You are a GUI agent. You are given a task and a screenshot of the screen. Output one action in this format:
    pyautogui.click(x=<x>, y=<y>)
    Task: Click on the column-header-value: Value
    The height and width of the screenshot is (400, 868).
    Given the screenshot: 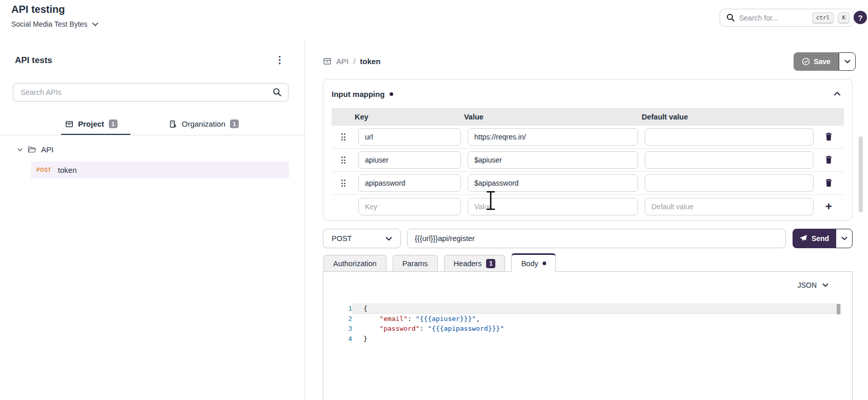 What is the action you would take?
    pyautogui.click(x=552, y=117)
    